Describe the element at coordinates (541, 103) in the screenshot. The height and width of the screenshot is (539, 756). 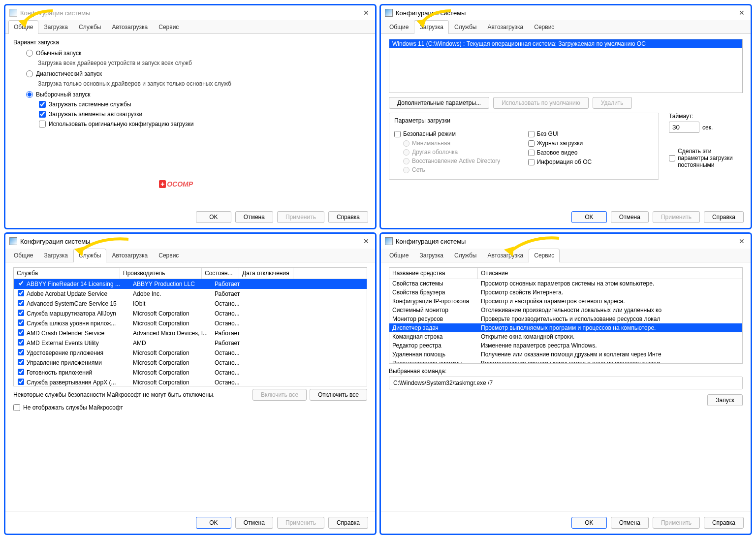
I see `default-button: Использовать по умолчанию` at that location.